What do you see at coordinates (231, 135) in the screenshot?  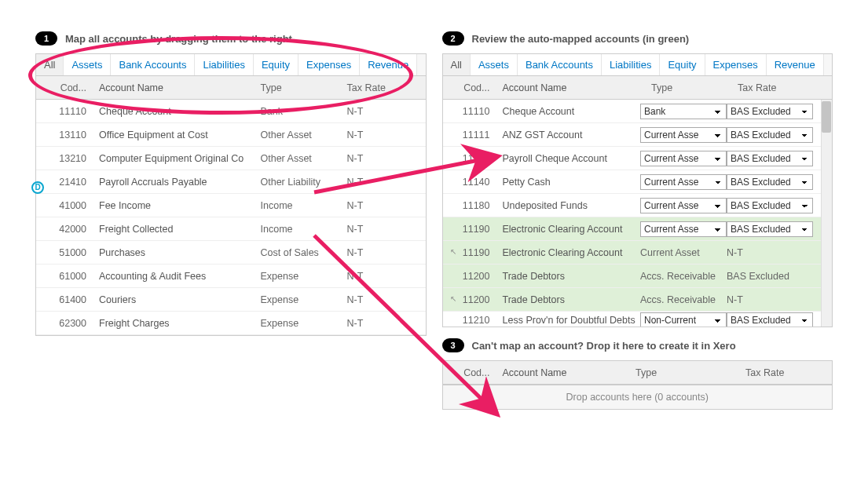 I see `table-row: 13110Office Equipment at CostOther Asset…` at bounding box center [231, 135].